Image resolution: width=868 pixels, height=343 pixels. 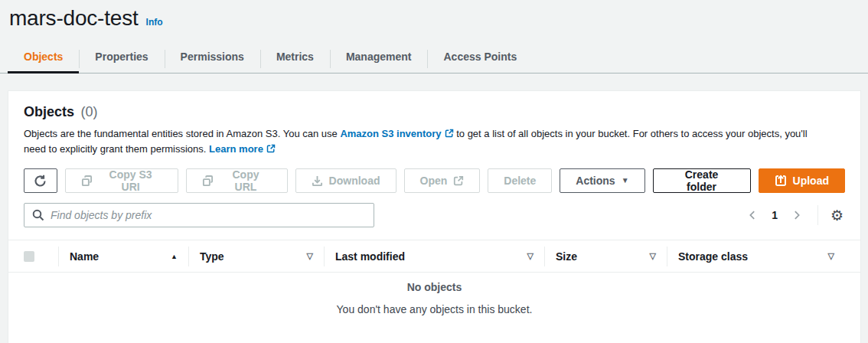 What do you see at coordinates (295, 58) in the screenshot?
I see `tab-metrics: Metrics` at bounding box center [295, 58].